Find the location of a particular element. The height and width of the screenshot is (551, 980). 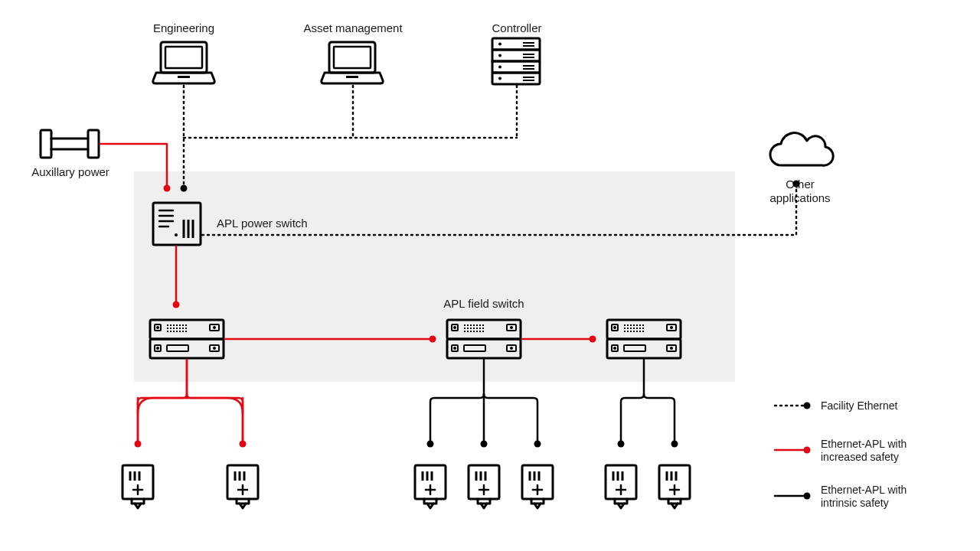

other-apps-label-2: applications is located at coordinates (799, 197).